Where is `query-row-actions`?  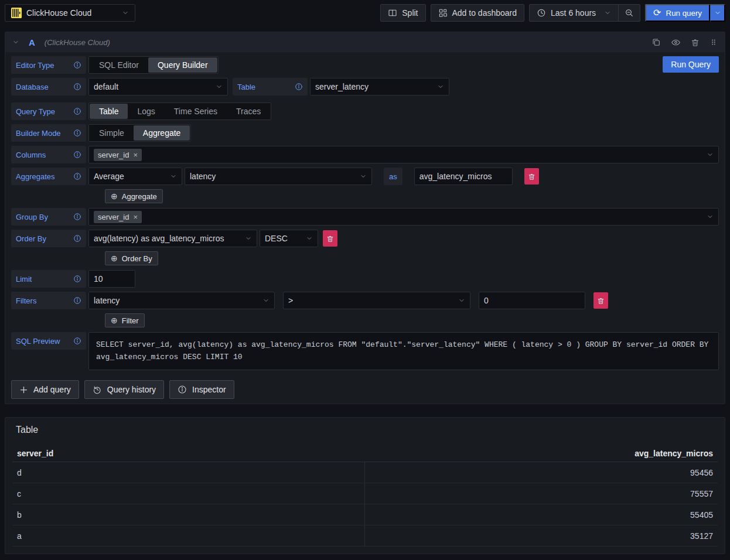 query-row-actions is located at coordinates (684, 42).